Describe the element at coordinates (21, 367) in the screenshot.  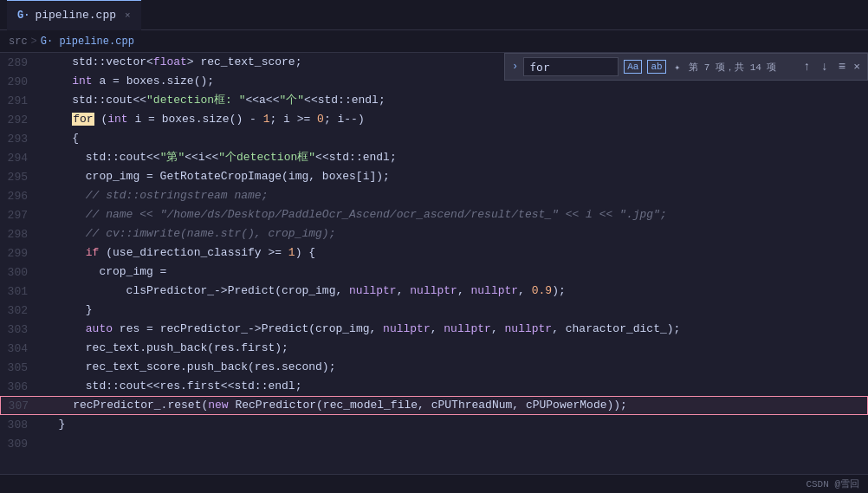
I see `line-number: 305` at that location.